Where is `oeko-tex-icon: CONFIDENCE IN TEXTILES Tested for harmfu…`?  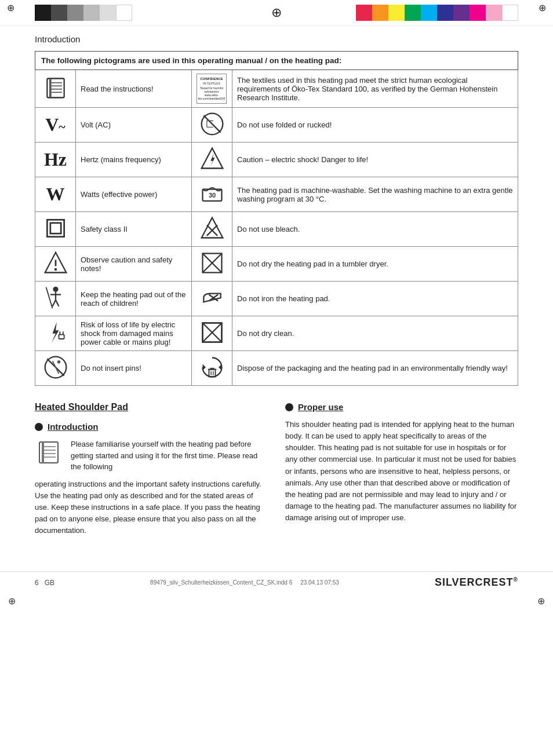
oeko-tex-icon: CONFIDENCE IN TEXTILES Tested for harmfu… is located at coordinates (212, 89).